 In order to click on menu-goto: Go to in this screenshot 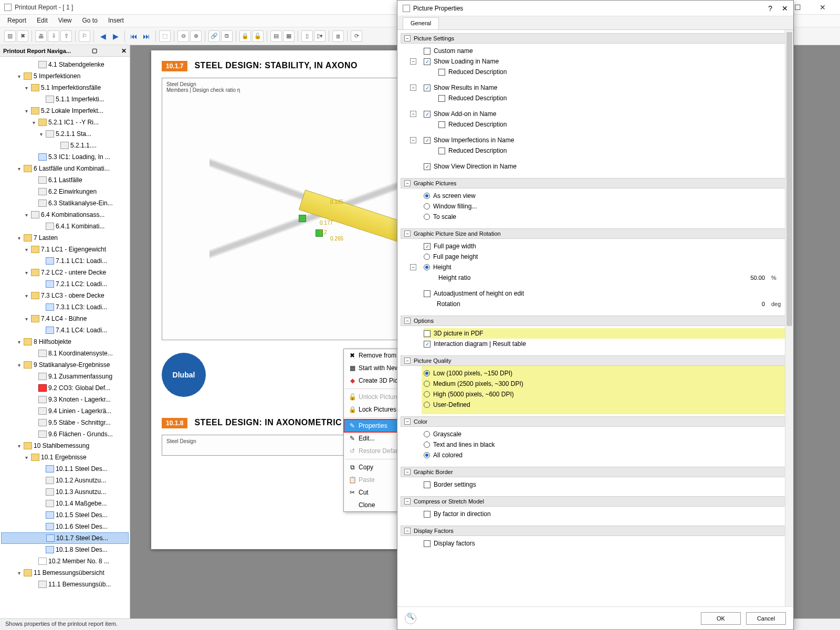, I will do `click(90, 21)`.